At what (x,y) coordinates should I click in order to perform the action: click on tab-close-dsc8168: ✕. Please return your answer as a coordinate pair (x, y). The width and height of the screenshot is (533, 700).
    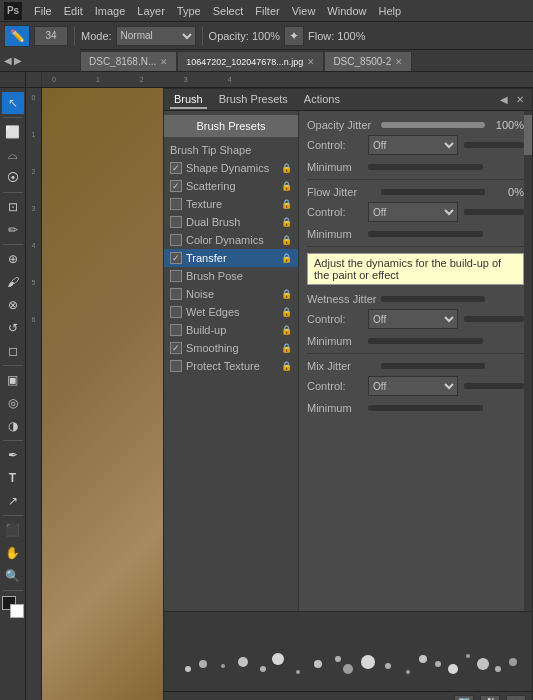
    Looking at the image, I should click on (164, 62).